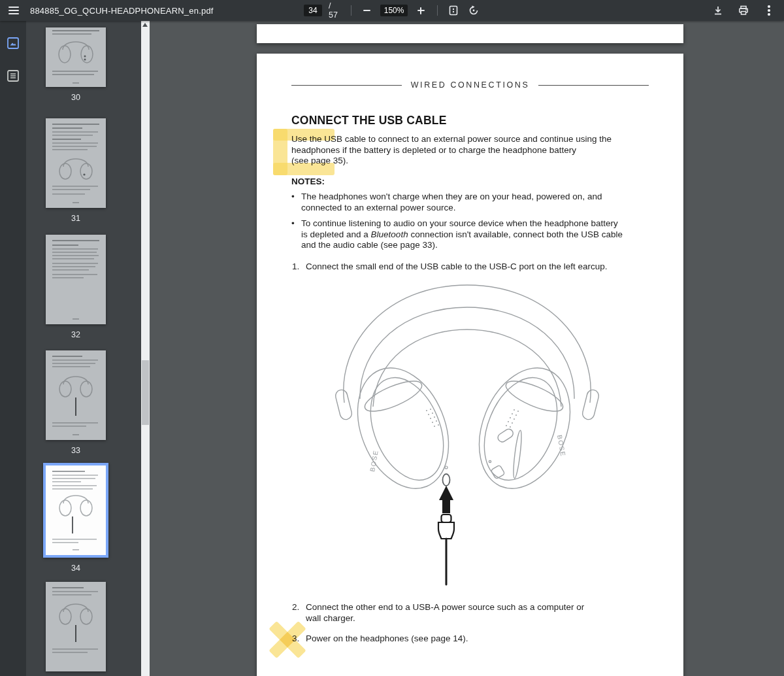 The width and height of the screenshot is (784, 676). What do you see at coordinates (145, 25) in the screenshot?
I see `scrollbar-up-arrow-icon` at bounding box center [145, 25].